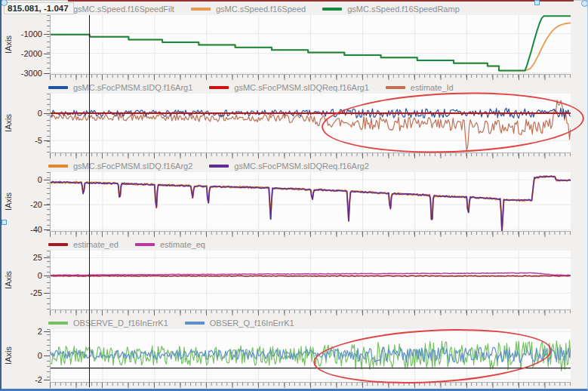  Describe the element at coordinates (432, 88) in the screenshot. I see `legend-label: estimate_Id` at that location.